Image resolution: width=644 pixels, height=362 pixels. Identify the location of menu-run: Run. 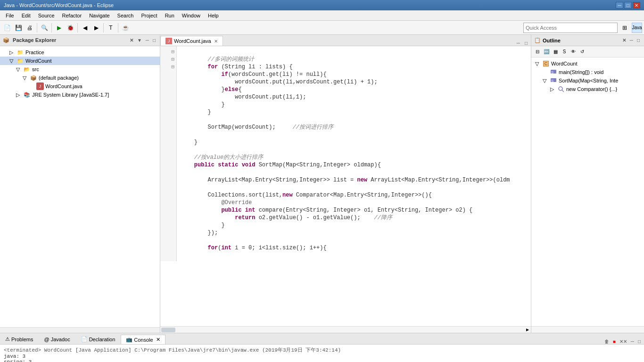
(170, 16).